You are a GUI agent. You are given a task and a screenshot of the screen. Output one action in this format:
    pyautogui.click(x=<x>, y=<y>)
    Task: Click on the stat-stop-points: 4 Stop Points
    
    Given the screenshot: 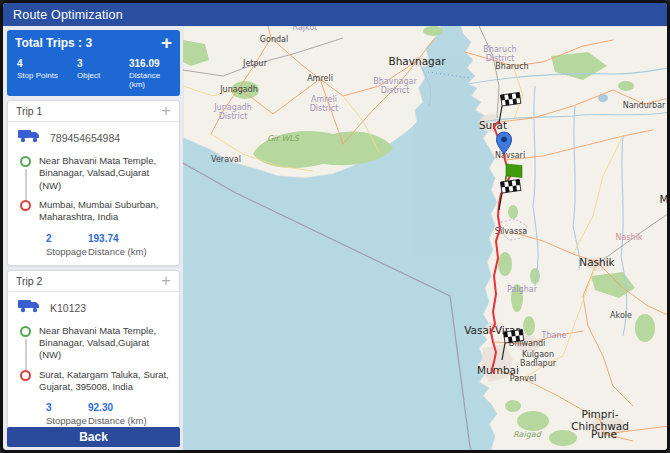 What is the action you would take?
    pyautogui.click(x=47, y=74)
    